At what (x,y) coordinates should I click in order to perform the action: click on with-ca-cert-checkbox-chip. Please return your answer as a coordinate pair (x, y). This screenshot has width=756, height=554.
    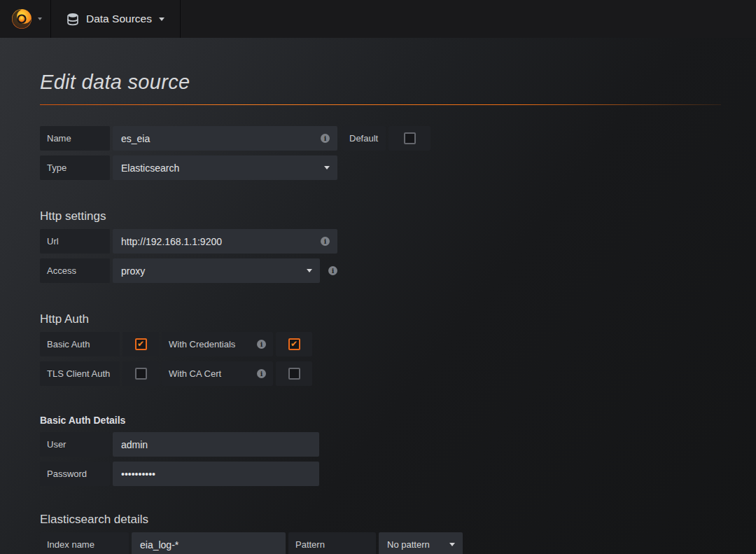
    Looking at the image, I should click on (294, 374).